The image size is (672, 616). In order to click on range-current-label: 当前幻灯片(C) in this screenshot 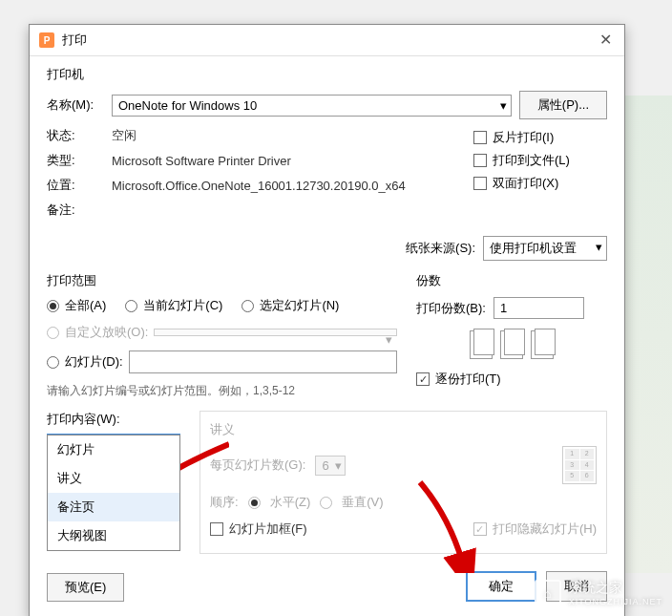, I will do `click(183, 306)`.